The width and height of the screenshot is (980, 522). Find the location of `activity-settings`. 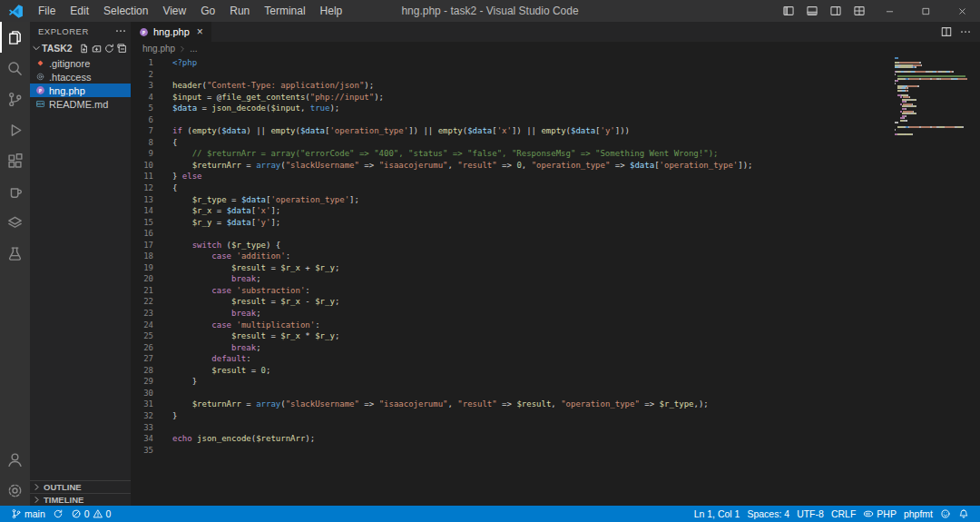

activity-settings is located at coordinates (15, 490).